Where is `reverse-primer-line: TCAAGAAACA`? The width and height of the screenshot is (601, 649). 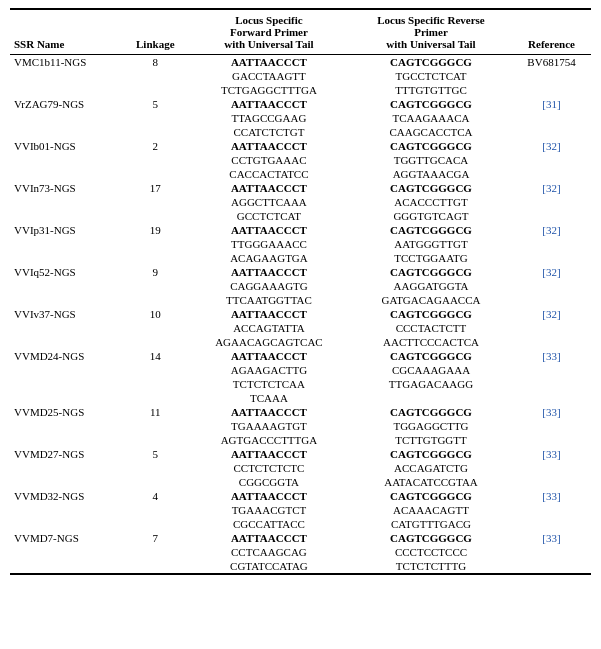 reverse-primer-line: TCAAGAAACA is located at coordinates (431, 118).